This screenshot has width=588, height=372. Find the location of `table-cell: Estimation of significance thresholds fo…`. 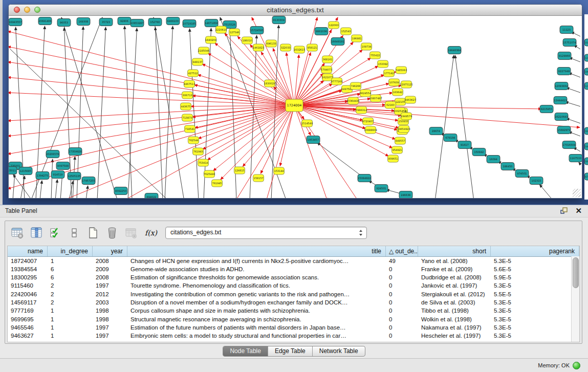

table-cell: Estimation of significance thresholds fo… is located at coordinates (257, 278).